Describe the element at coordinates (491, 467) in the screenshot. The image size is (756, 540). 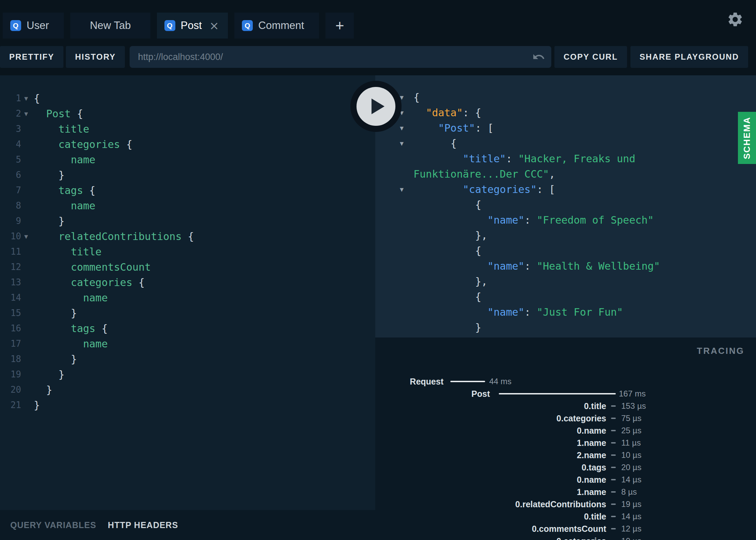
I see `tracing-span-label: 0.tags` at that location.